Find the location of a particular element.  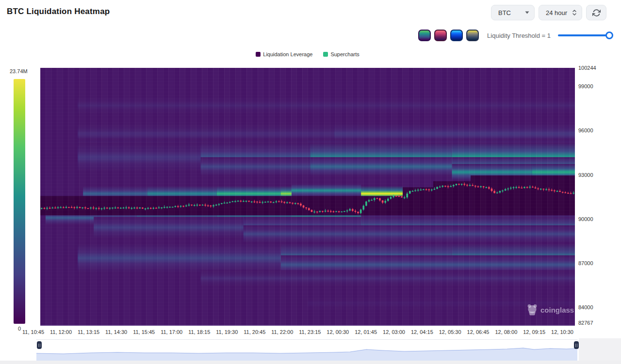

corner-filler is located at coordinates (600, 349).